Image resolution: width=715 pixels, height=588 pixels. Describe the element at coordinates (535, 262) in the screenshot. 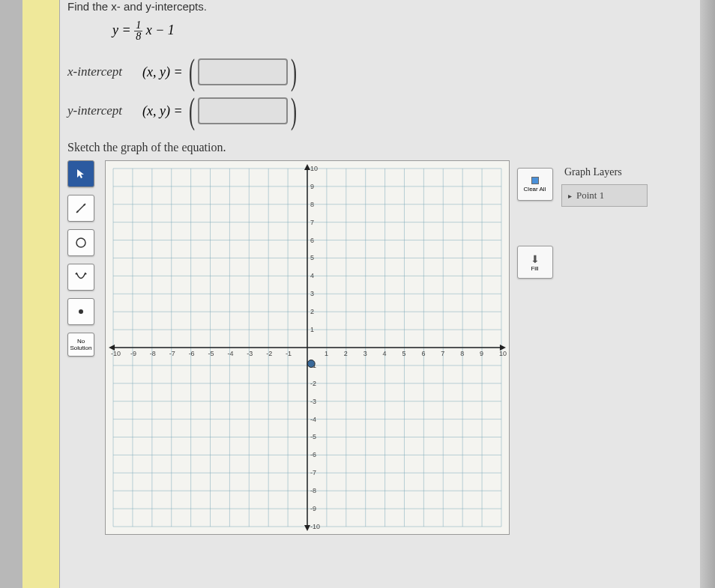

I see `fill-button: ⬇ Fill` at that location.